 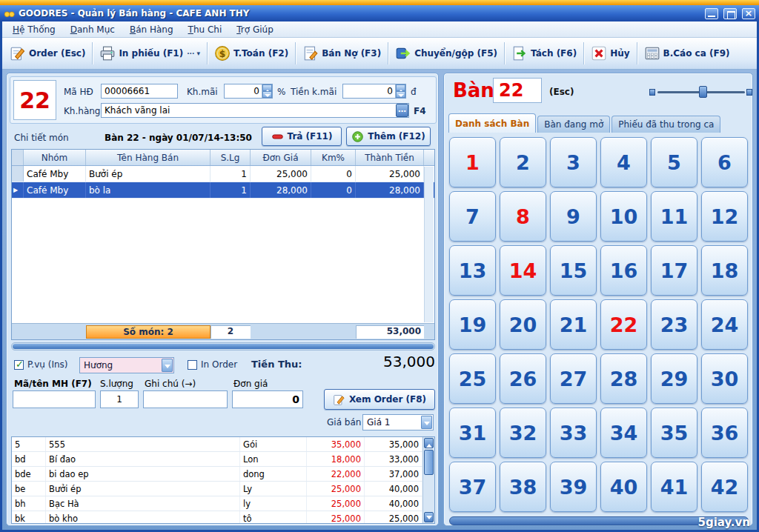 What do you see at coordinates (725, 433) in the screenshot?
I see `table-button-36: 36` at bounding box center [725, 433].